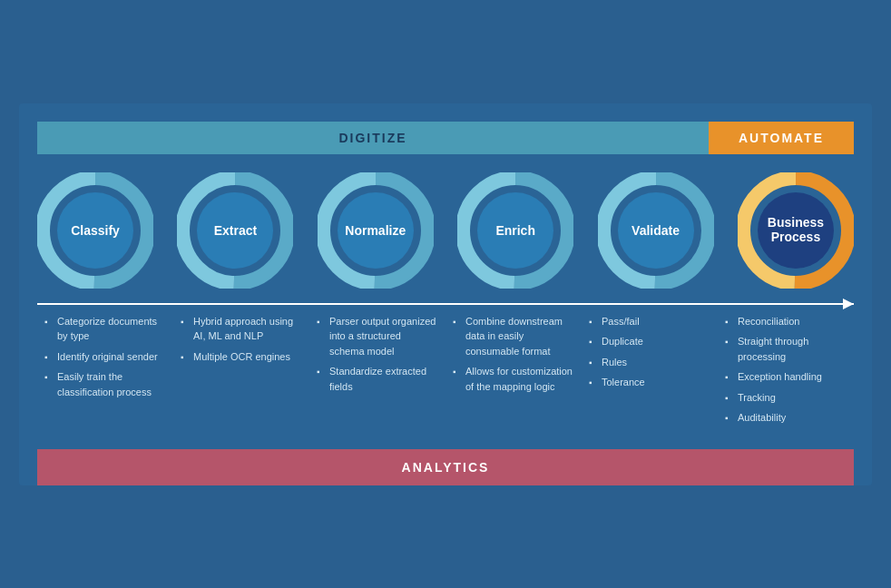  Describe the element at coordinates (105, 328) in the screenshot. I see `classify-desc-item-1: Categorize documents by type` at that location.